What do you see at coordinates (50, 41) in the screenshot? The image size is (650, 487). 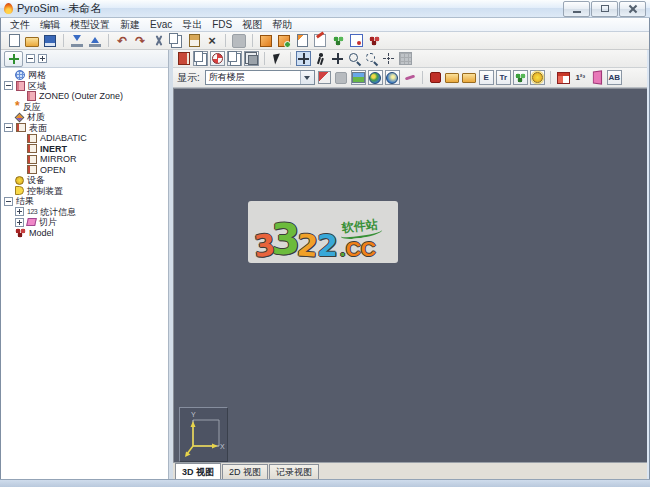 I see `save-button` at bounding box center [50, 41].